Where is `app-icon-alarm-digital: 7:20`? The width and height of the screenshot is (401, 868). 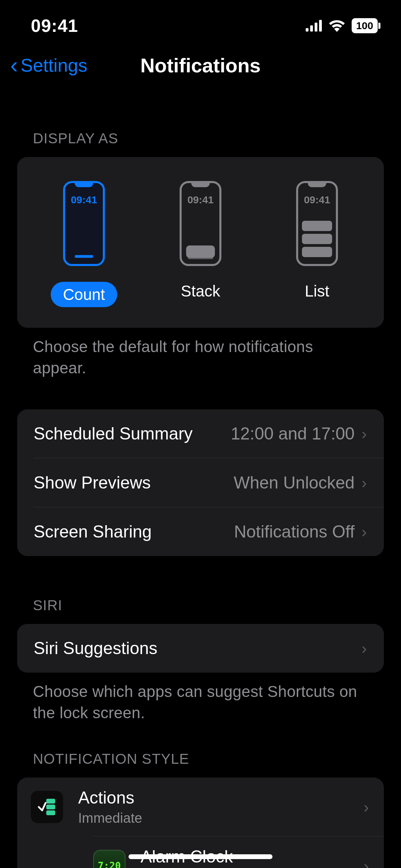
app-icon-alarm-digital: 7:20 is located at coordinates (109, 859).